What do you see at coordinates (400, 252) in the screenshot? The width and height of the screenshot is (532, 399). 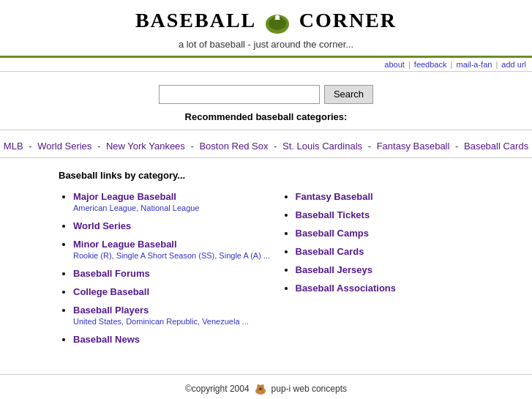 I see `list-item: Baseball Cards` at bounding box center [400, 252].